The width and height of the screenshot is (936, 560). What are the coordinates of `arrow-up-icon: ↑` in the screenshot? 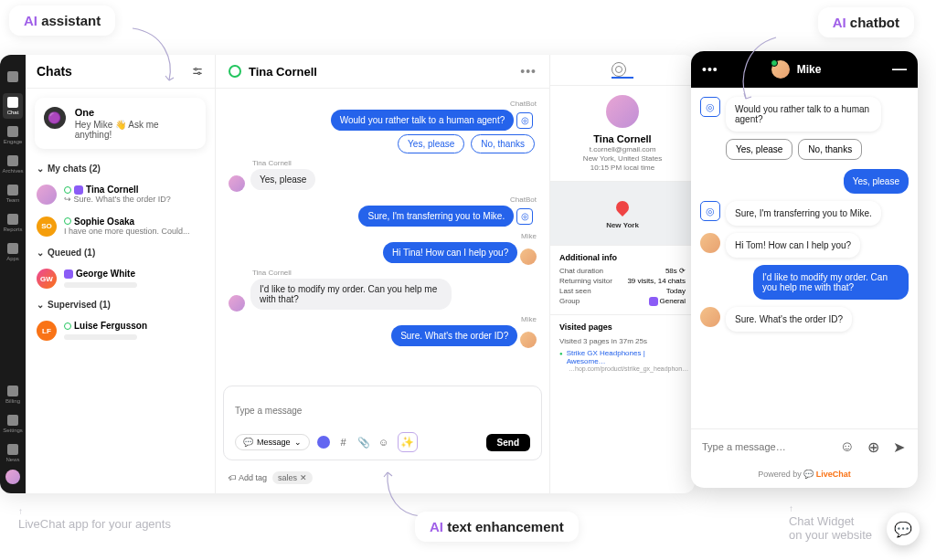 It's located at (20, 512).